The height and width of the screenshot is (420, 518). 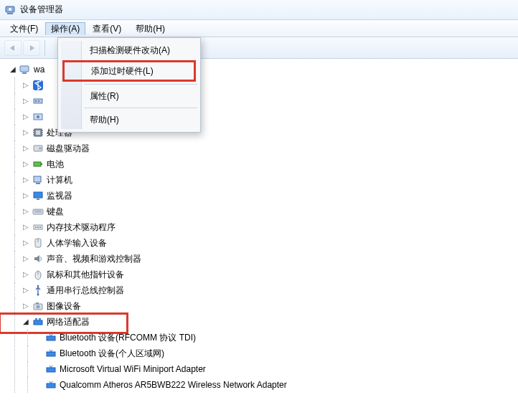 I want to click on tree-label: 磁盘驱动器, so click(x=68, y=149).